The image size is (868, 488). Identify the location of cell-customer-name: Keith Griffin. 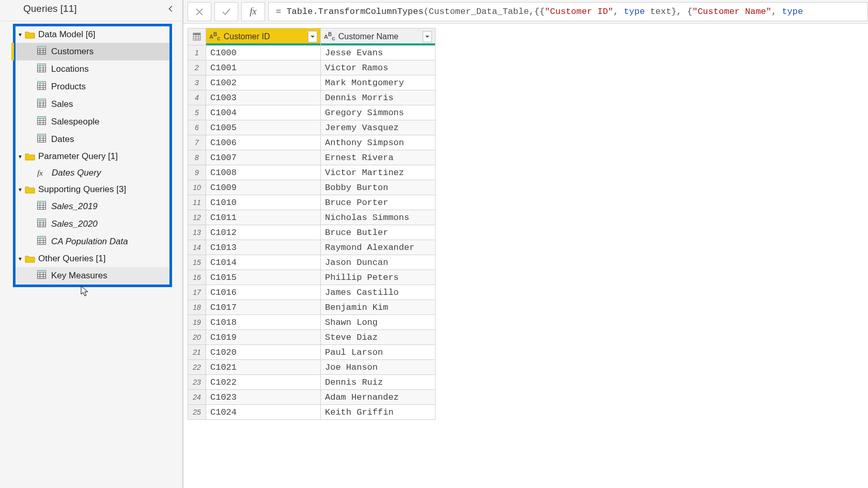
(378, 412).